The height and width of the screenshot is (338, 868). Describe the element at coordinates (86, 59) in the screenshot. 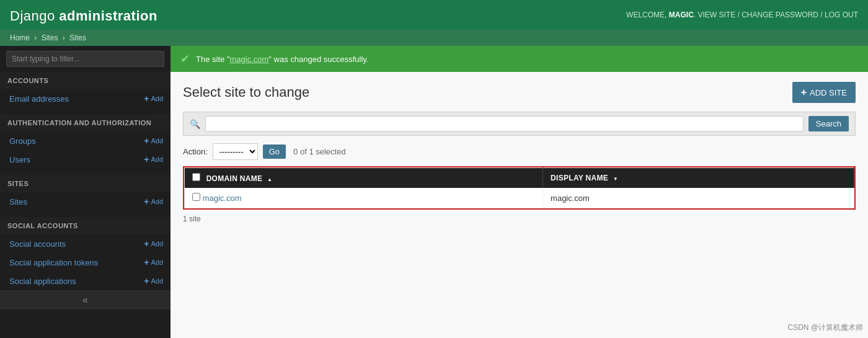

I see `sidebar-filter-input` at that location.